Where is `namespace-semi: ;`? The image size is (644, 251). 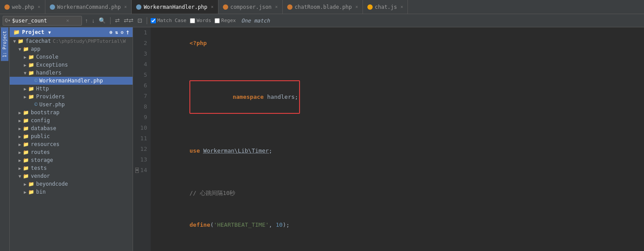 namespace-semi: ; is located at coordinates (296, 97).